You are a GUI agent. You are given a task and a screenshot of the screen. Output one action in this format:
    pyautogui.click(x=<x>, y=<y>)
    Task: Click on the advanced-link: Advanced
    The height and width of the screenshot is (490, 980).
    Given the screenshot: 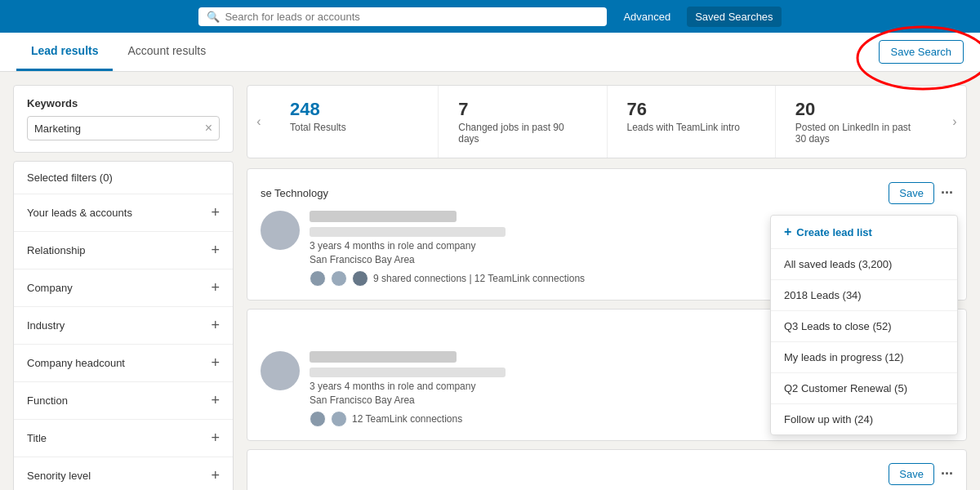 What is the action you would take?
    pyautogui.click(x=647, y=16)
    